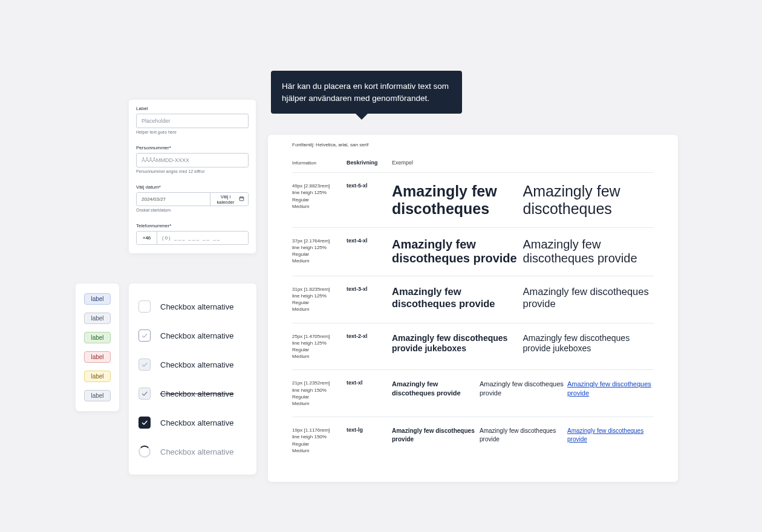  I want to click on phone-number-input, so click(203, 238).